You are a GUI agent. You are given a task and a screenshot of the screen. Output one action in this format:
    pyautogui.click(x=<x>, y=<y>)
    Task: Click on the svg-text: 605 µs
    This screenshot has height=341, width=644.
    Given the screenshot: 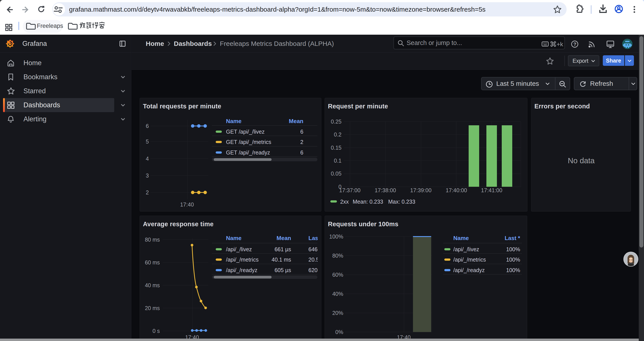 What is the action you would take?
    pyautogui.click(x=283, y=270)
    